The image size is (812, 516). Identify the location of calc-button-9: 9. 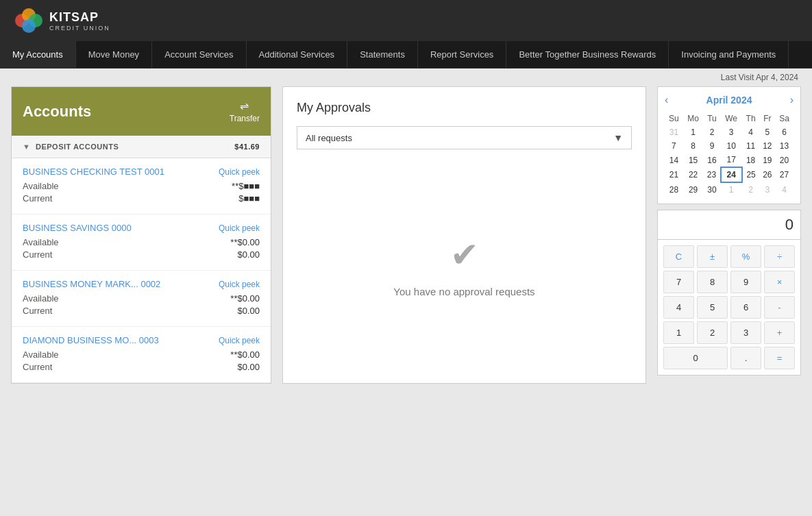
(746, 282).